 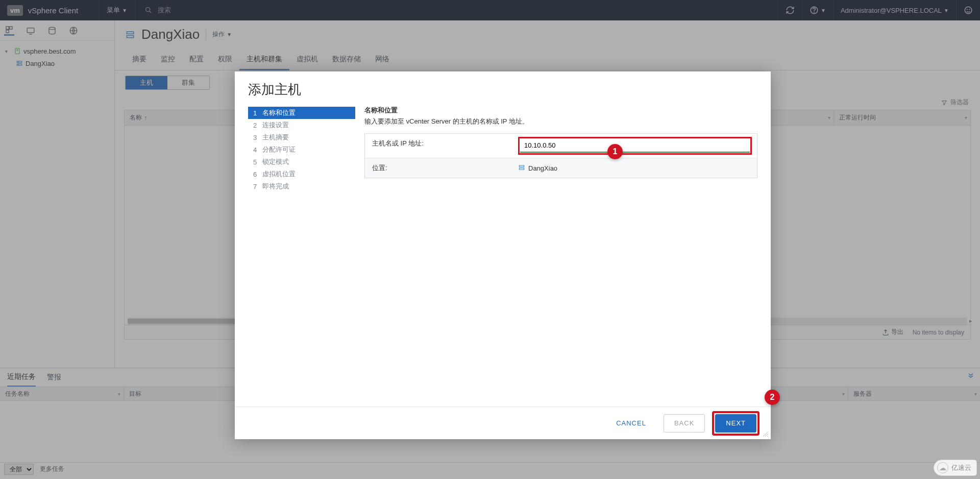 What do you see at coordinates (276, 137) in the screenshot?
I see `step-label: 主机摘要` at bounding box center [276, 137].